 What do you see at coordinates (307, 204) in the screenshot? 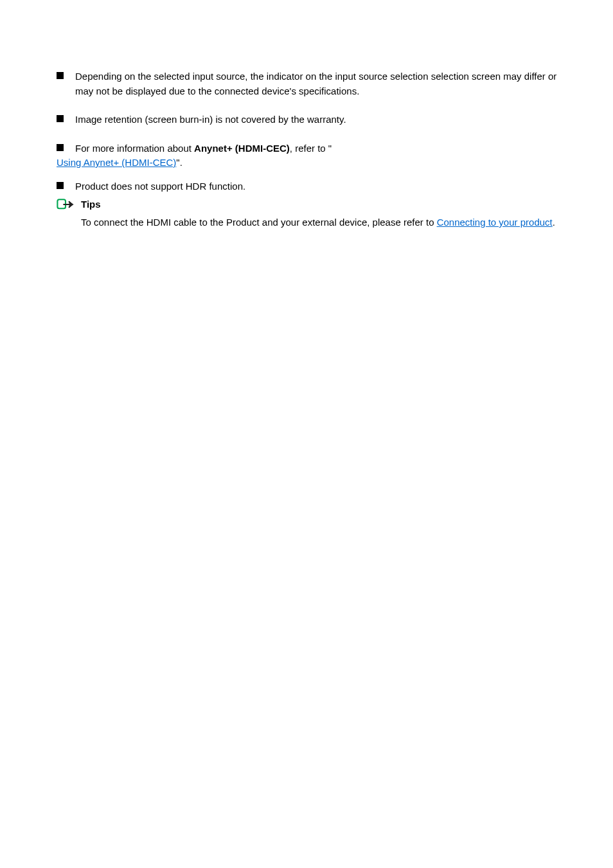
I see `tip-row: Tips` at bounding box center [307, 204].